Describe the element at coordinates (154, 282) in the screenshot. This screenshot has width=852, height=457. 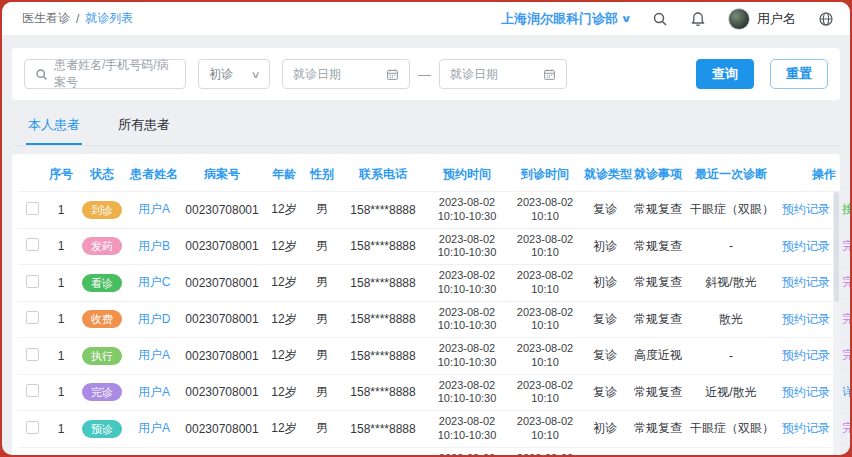
I see `patient-name-link: 用户C` at that location.